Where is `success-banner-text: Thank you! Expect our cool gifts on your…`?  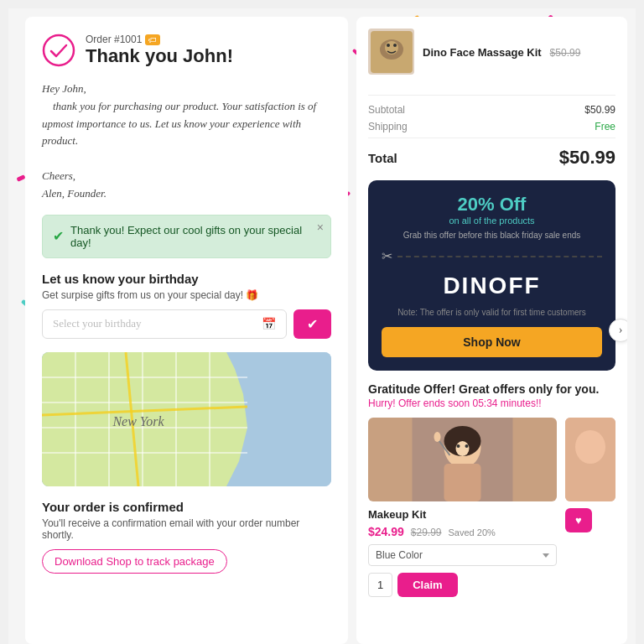
success-banner-text: Thank you! Expect our cool gifts on your… is located at coordinates (195, 236).